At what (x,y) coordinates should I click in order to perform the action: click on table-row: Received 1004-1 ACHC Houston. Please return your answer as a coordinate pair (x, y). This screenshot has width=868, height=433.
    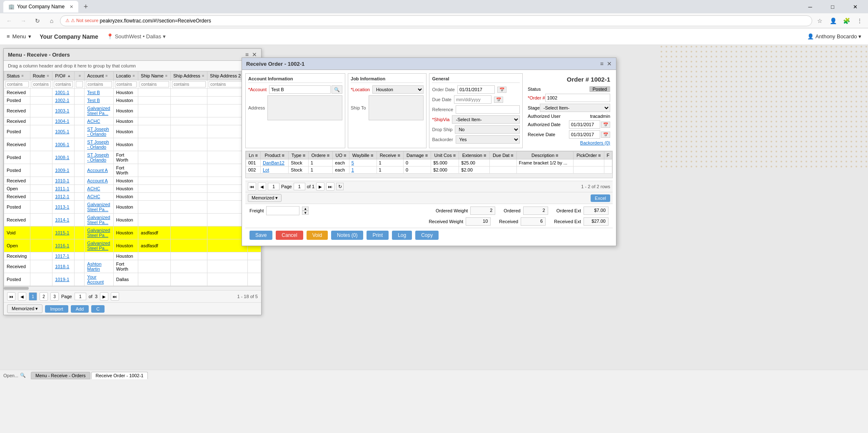
    Looking at the image, I should click on (132, 122).